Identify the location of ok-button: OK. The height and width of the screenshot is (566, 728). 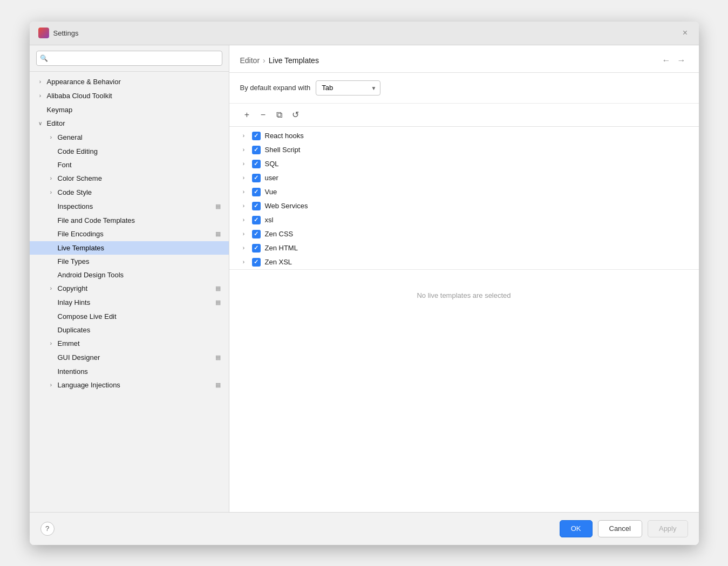
(576, 529).